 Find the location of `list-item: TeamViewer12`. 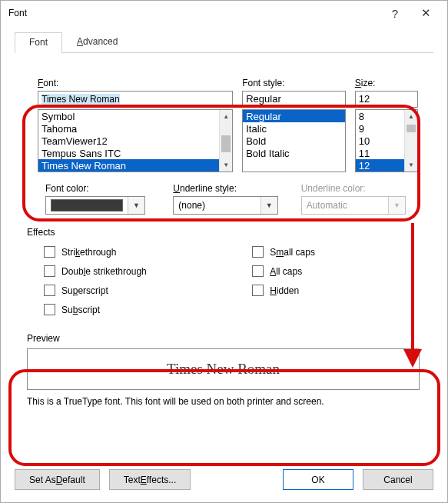

list-item: TeamViewer12 is located at coordinates (135, 141).